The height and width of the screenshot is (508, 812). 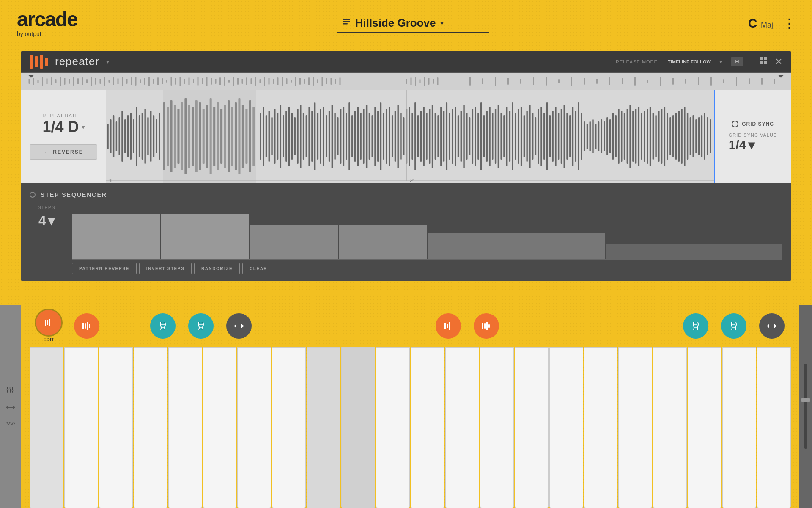 I want to click on grid-sync-row: GRID SYNC, so click(x=753, y=124).